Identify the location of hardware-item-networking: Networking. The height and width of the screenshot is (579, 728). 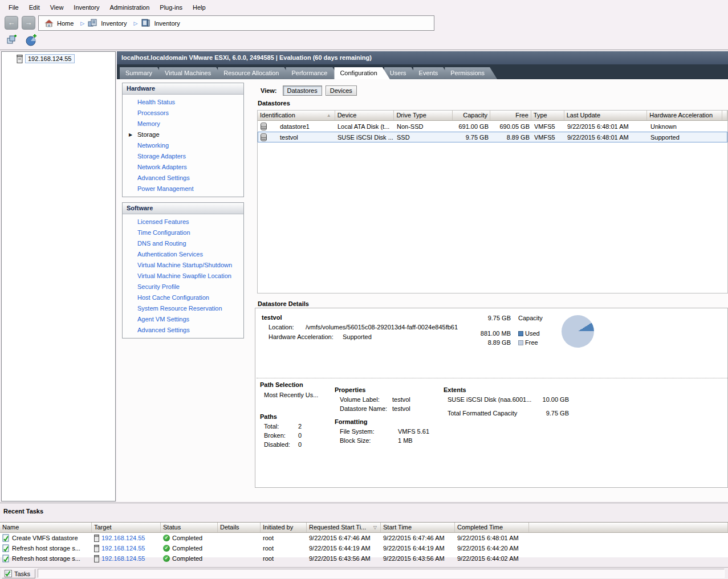
(183, 146).